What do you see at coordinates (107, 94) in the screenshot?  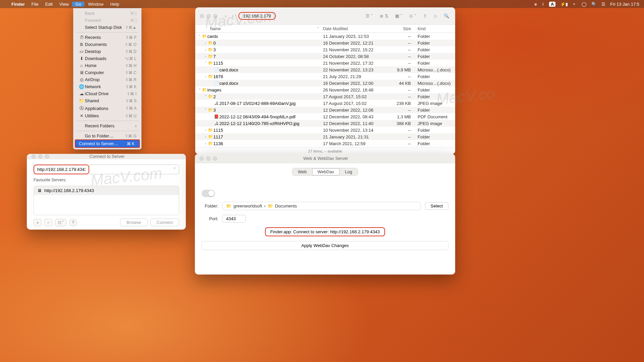 I see `menu-icloud-drive: ☁iCloud Drive⇧⌘ I` at bounding box center [107, 94].